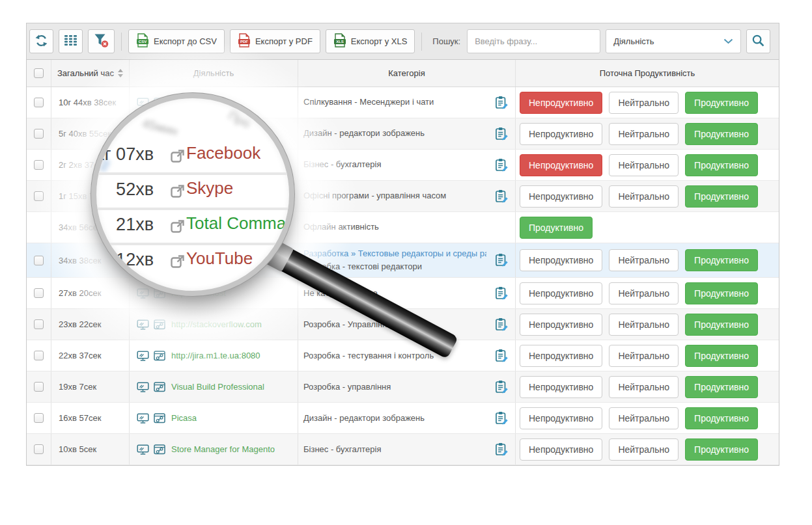 Image resolution: width=812 pixels, height=525 pixels. What do you see at coordinates (379, 42) in the screenshot?
I see `export-xls-label: Експорт у XLS` at bounding box center [379, 42].